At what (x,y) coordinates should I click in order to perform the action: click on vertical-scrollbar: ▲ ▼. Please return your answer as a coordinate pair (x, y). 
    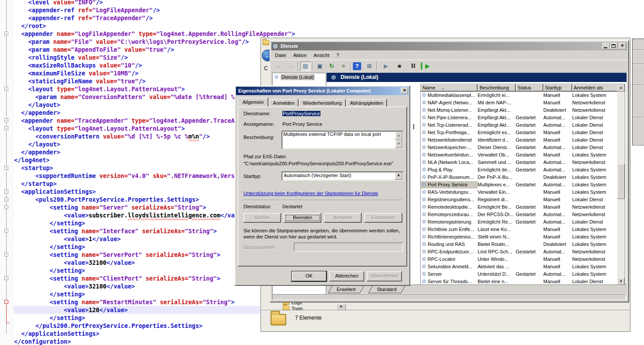
    Looking at the image, I should click on (621, 185).